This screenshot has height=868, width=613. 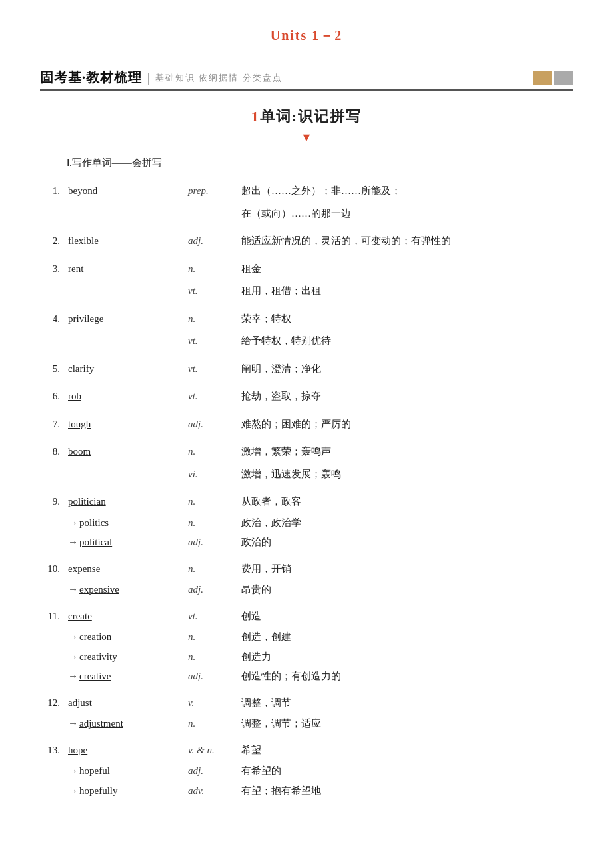 I want to click on derived-word-text: political, so click(x=96, y=542).